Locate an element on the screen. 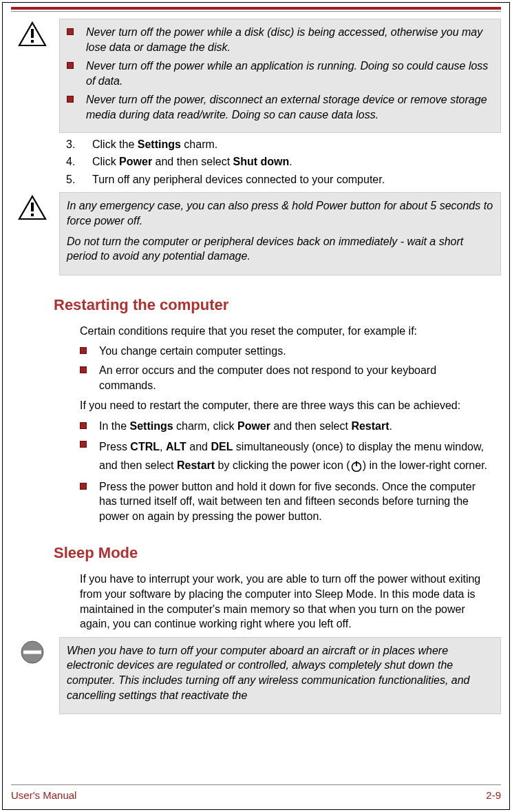 The image size is (512, 812). text-frag: Click is located at coordinates (106, 161).